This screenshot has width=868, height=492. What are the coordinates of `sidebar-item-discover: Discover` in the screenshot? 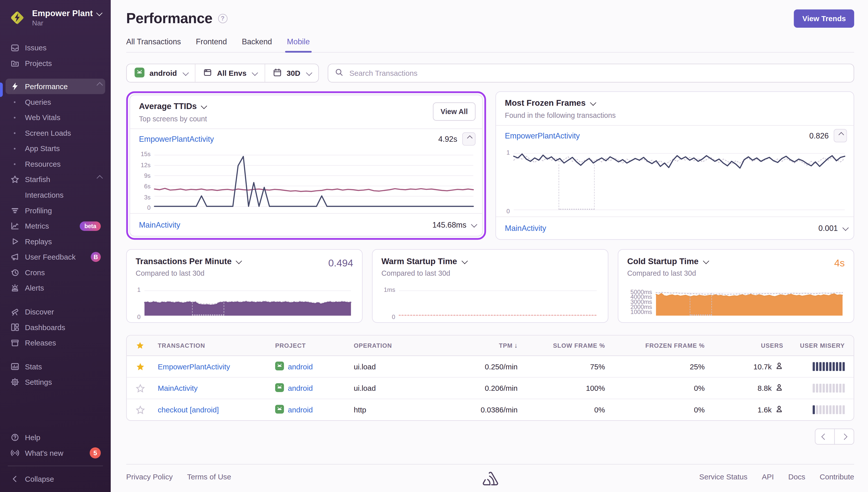 It's located at (55, 312).